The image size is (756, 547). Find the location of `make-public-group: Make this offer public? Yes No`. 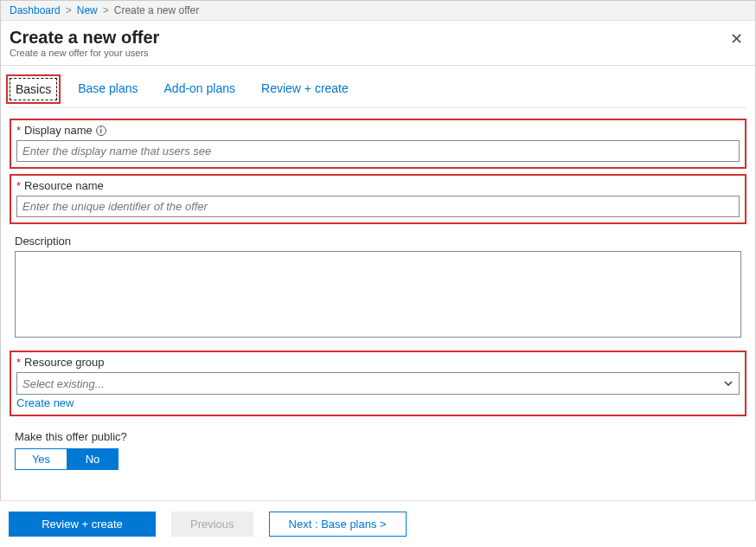

make-public-group: Make this offer public? Yes No is located at coordinates (378, 450).